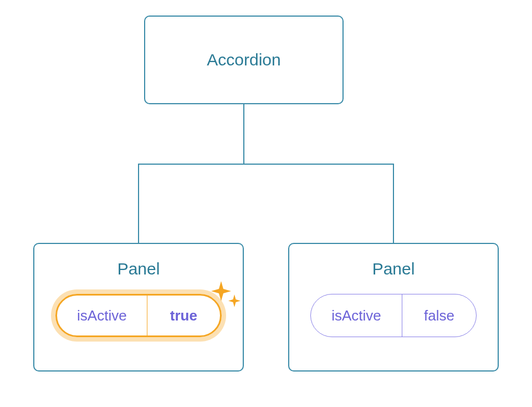 Image resolution: width=532 pixels, height=407 pixels. Describe the element at coordinates (393, 316) in the screenshot. I see `prop-pill: isActive false` at that location.